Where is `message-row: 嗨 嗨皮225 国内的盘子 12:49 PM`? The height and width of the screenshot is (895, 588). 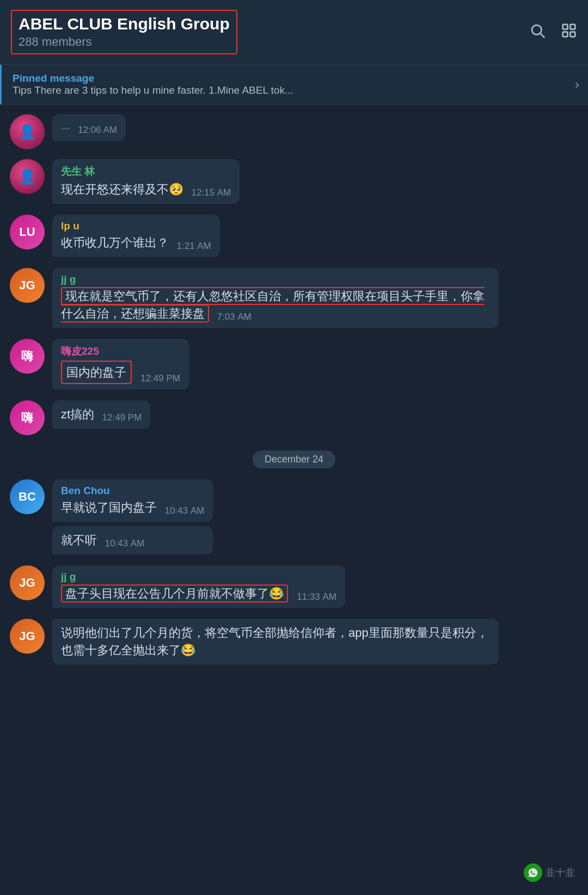
message-row: 嗨 嗨皮225 国内的盘子 12:49 PM is located at coordinates (294, 364).